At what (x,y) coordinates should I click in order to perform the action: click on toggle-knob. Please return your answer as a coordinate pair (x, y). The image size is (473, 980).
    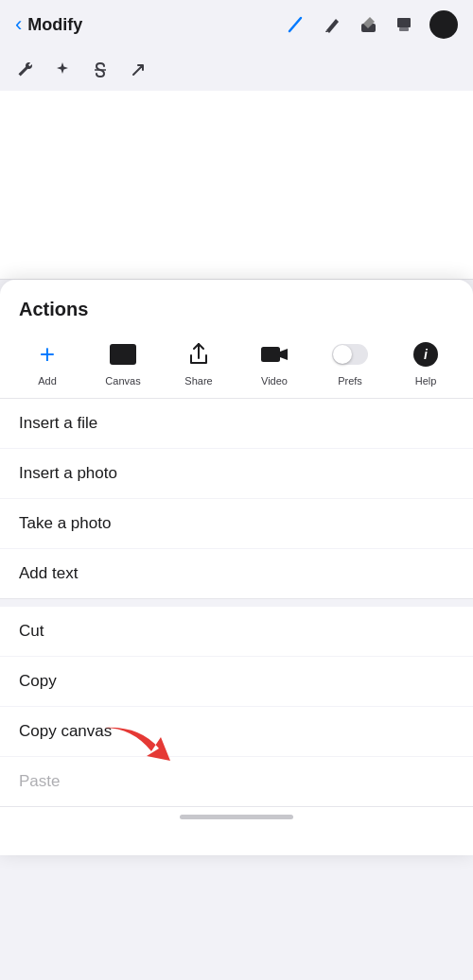
    Looking at the image, I should click on (342, 354).